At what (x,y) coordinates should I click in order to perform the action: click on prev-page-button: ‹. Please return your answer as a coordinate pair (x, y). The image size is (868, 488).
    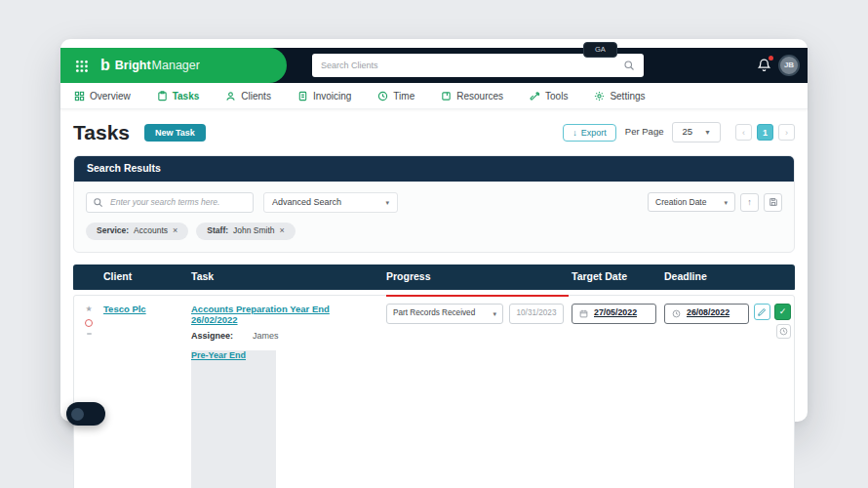
    Looking at the image, I should click on (743, 133).